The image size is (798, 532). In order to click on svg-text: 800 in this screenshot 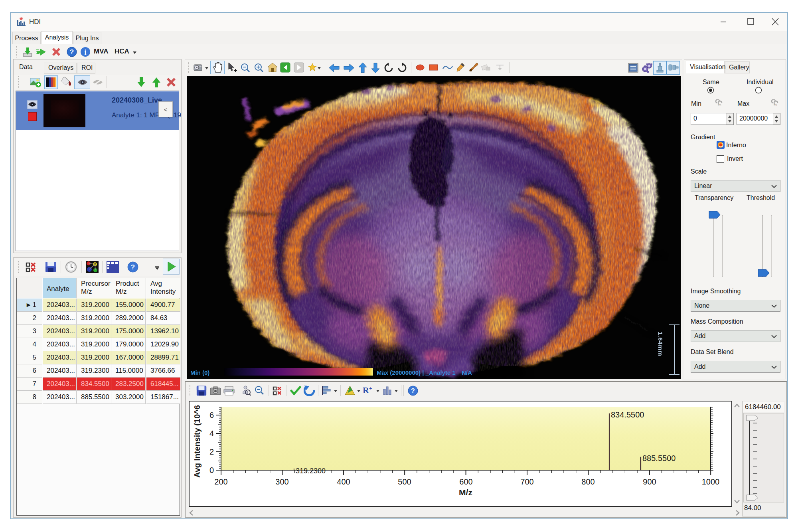, I will do `click(588, 482)`.